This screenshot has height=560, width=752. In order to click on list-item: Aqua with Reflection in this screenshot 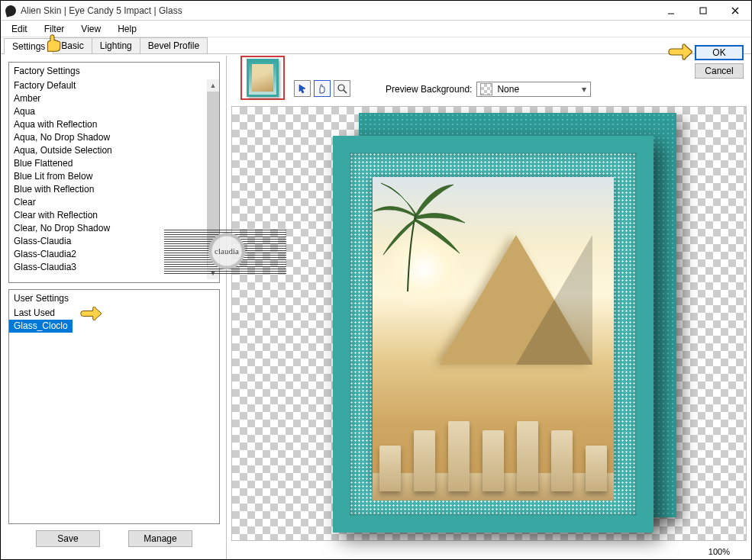, I will do `click(108, 125)`.